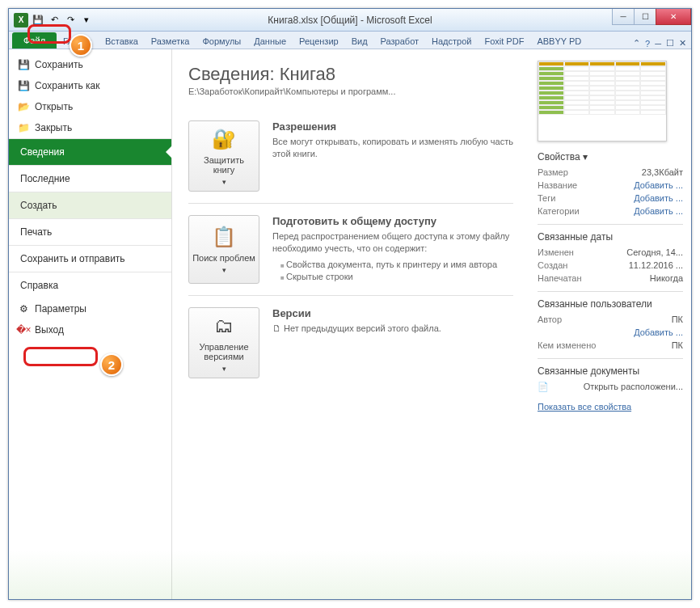 The image size is (700, 608). What do you see at coordinates (558, 185) in the screenshot?
I see `prop-name-key: Название` at bounding box center [558, 185].